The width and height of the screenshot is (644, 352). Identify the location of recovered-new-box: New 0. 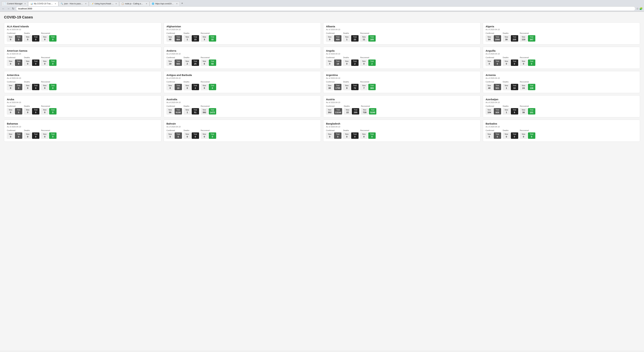
(204, 136).